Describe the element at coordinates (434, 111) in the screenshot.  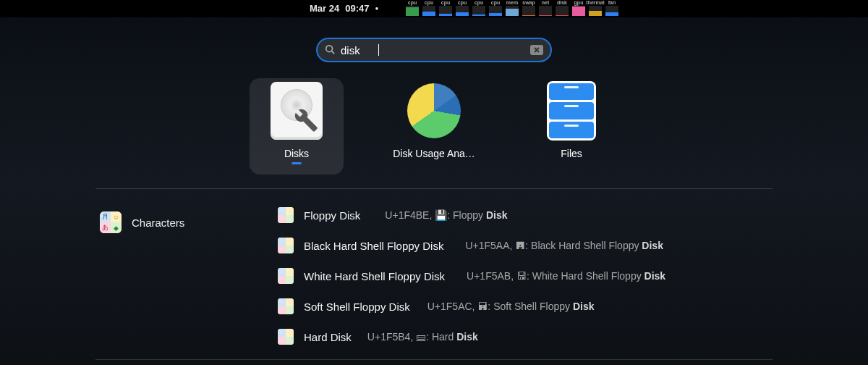
I see `pie-icon` at that location.